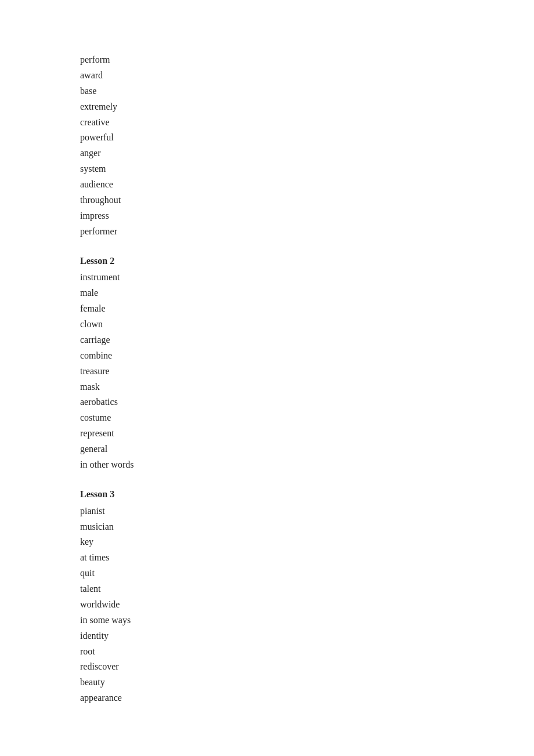 This screenshot has height=756, width=534. Describe the element at coordinates (307, 652) in the screenshot. I see `word-item: root` at that location.